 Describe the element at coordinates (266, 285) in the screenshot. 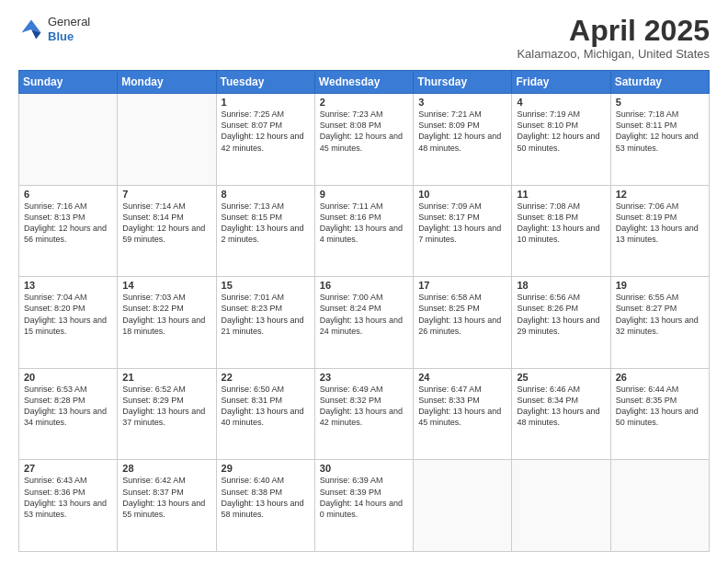

I see `day-number: 15` at that location.